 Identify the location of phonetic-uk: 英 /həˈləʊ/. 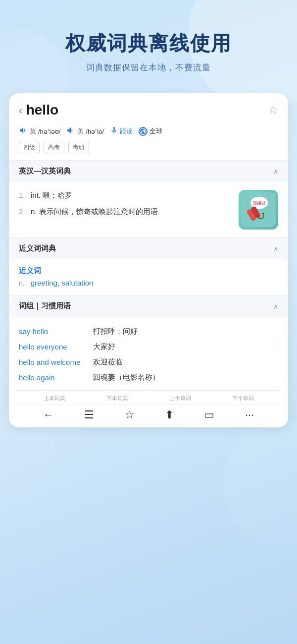
(40, 131).